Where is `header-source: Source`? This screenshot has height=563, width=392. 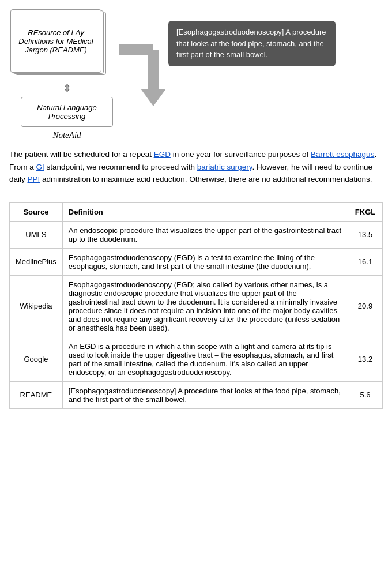 header-source: Source is located at coordinates (36, 212).